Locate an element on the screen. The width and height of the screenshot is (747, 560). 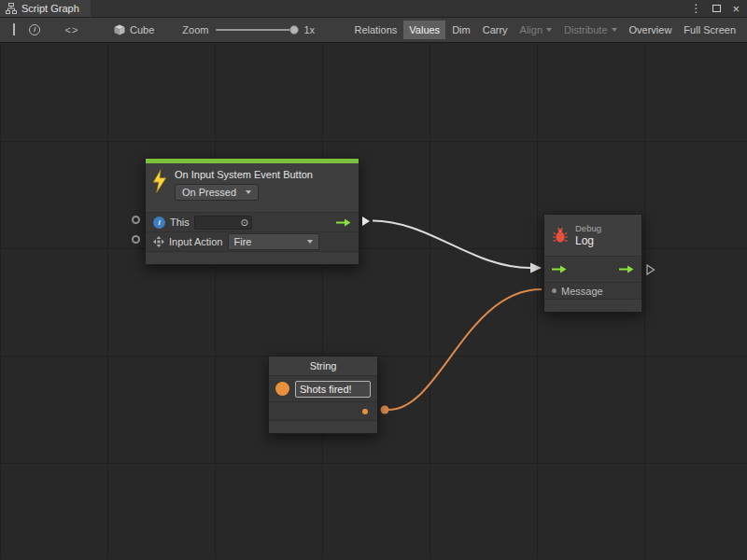
input-action-row: Input Action Fire is located at coordinates (252, 241).